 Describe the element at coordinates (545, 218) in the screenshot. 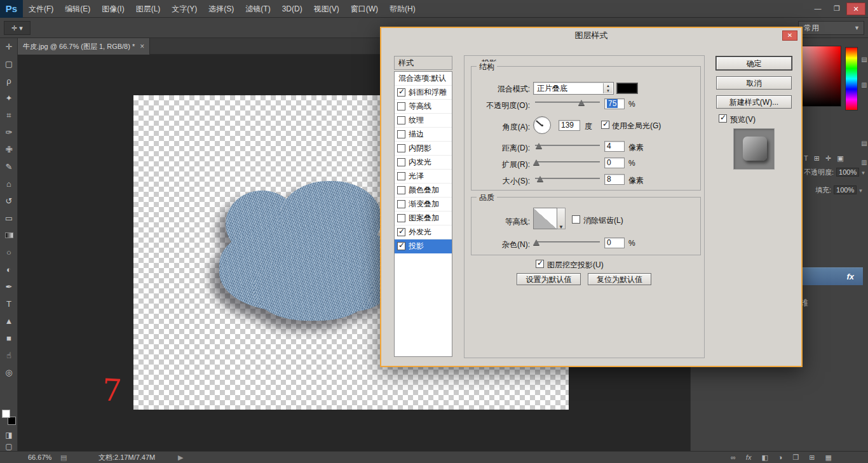

I see `contour-thumbnail` at that location.